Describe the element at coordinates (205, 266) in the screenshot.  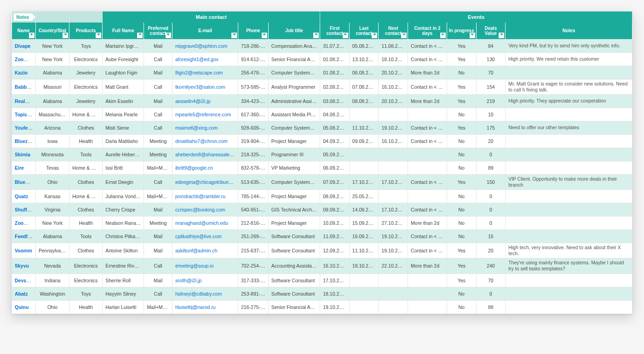
I see `cell-email: eriveling@soup.io` at that location.